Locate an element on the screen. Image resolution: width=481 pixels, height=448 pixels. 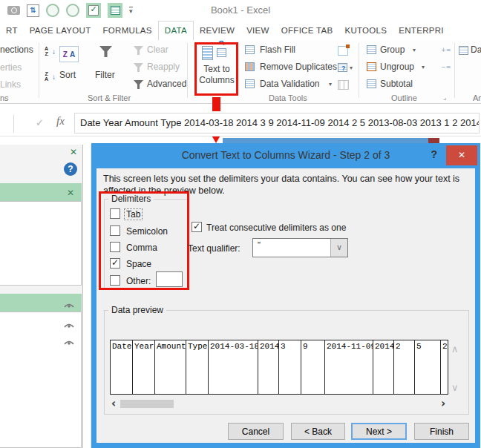
treat-consecutive-checkbox: ✓ is located at coordinates (197, 227).